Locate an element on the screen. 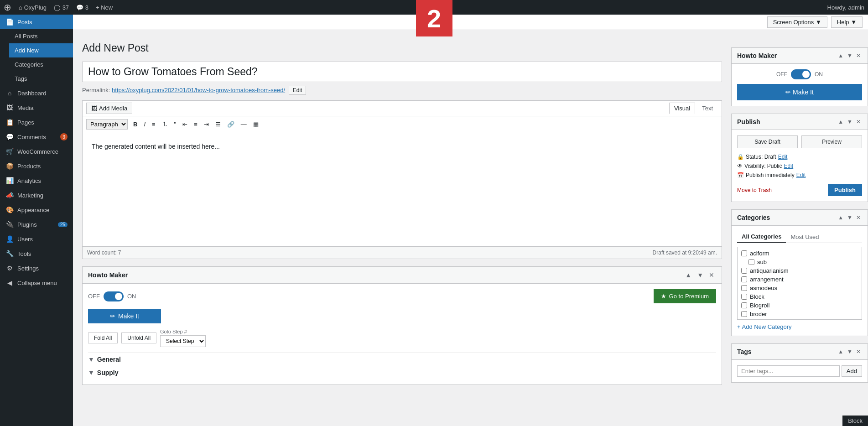 Image resolution: width=868 pixels, height=426 pixels. goto-premium-btn: ★ Go to Premium is located at coordinates (685, 296).